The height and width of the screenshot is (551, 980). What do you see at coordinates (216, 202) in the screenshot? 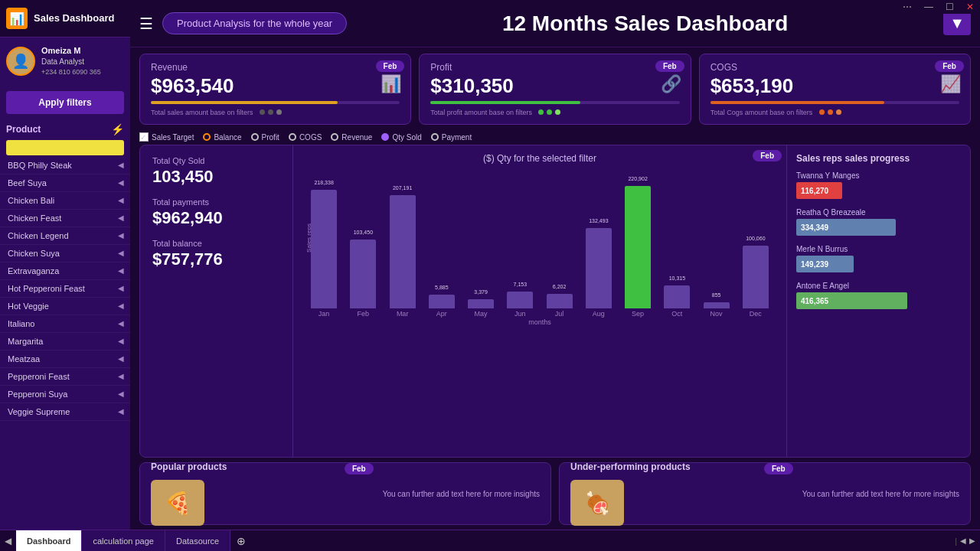
I see `total-payments-label: Total payments` at bounding box center [216, 202].